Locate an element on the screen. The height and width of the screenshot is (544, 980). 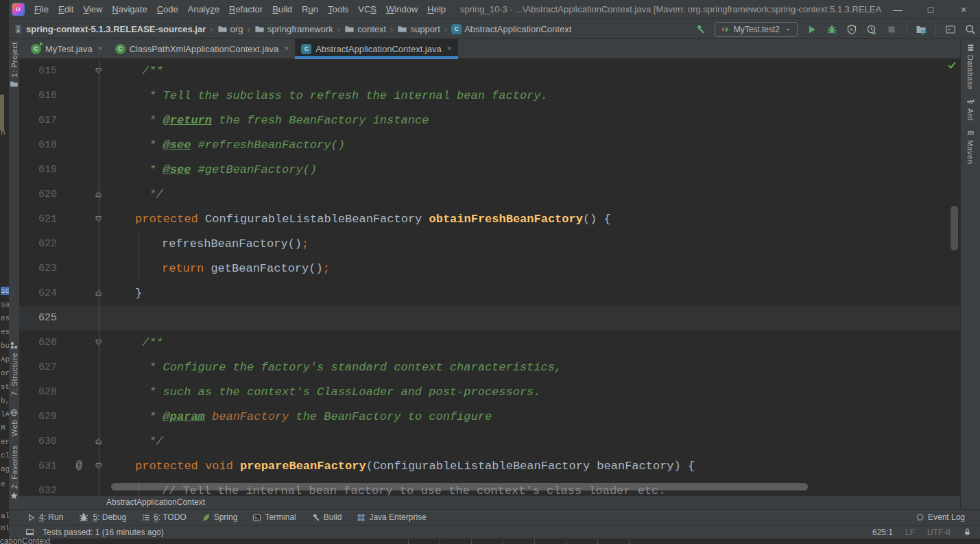
menu-vcs: VCS is located at coordinates (368, 10).